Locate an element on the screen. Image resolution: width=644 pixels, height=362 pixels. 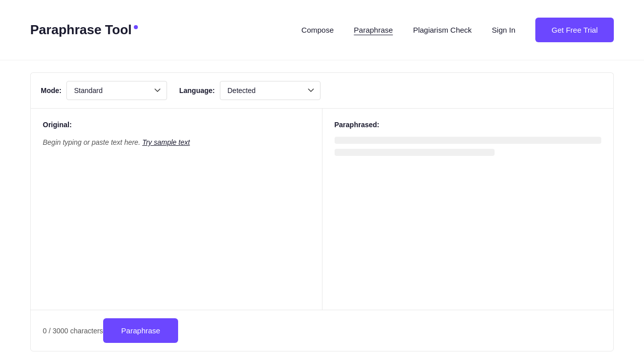
paraphrased-label: Paraphrased: is located at coordinates (468, 125).